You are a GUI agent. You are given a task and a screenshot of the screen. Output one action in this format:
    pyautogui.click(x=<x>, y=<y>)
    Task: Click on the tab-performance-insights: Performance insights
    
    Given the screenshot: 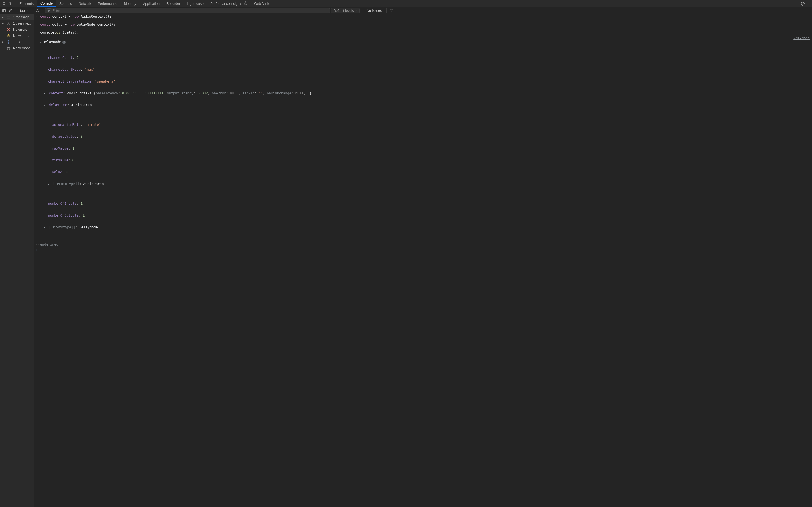 What is the action you would take?
    pyautogui.click(x=229, y=3)
    